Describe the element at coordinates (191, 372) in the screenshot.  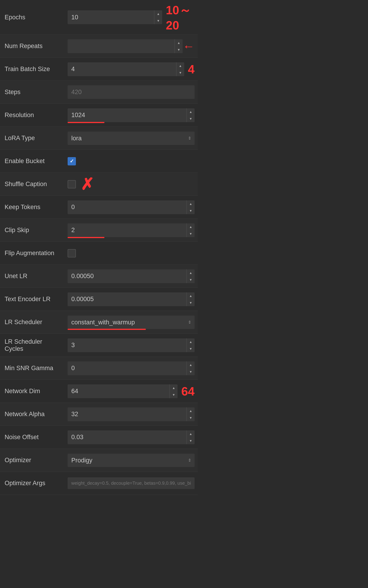
I see `min-snr-gamma-down: ▼` at that location.